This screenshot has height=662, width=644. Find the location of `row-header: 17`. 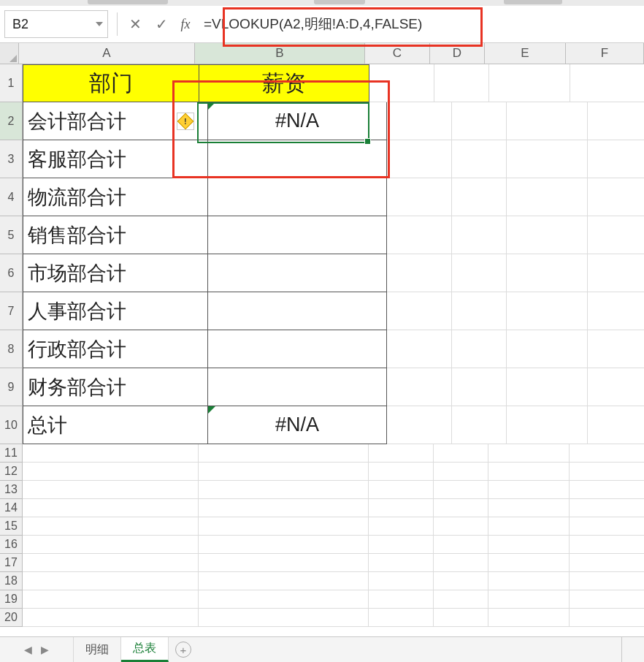

row-header: 17 is located at coordinates (12, 563).